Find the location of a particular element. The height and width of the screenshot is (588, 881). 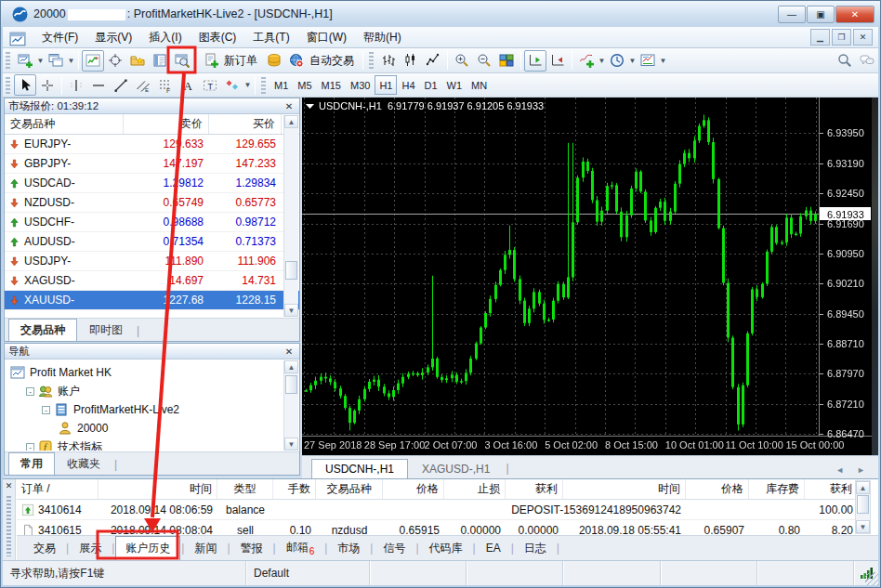

navigator-tab: 收藏夹 is located at coordinates (84, 464).